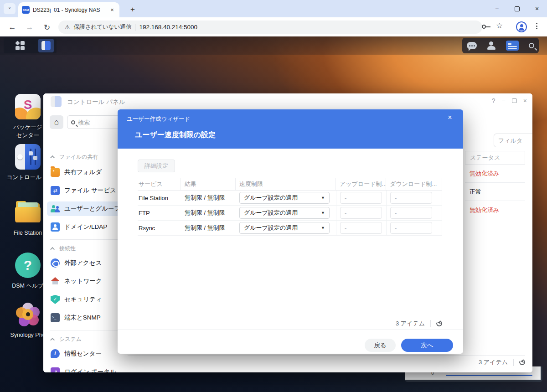  I want to click on sidebar-item-users-groups: ユーザーとグループ, so click(86, 209).